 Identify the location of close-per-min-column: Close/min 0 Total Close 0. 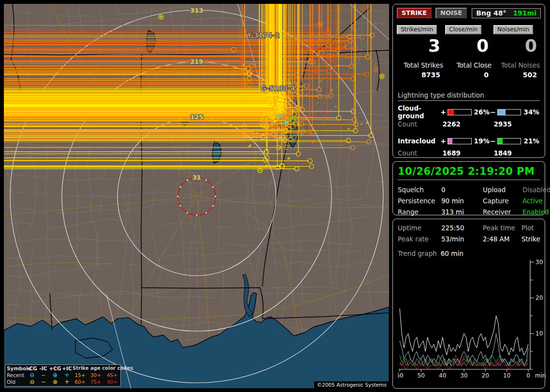
(469, 51).